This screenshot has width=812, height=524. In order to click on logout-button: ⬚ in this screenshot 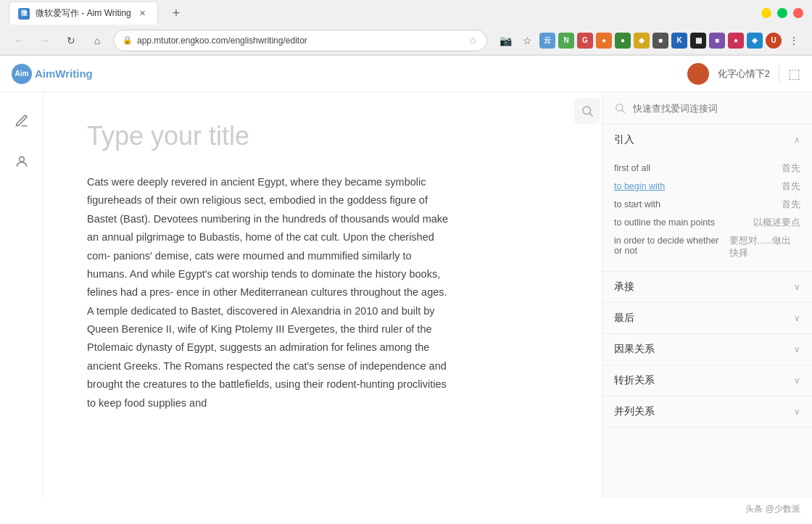, I will do `click(795, 74)`.